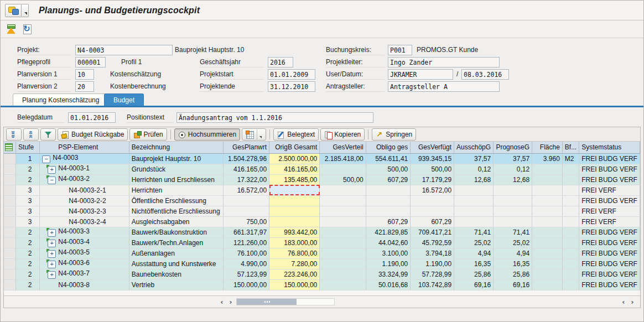 The width and height of the screenshot is (644, 322). I want to click on scroll-left-button: ‹, so click(222, 302).